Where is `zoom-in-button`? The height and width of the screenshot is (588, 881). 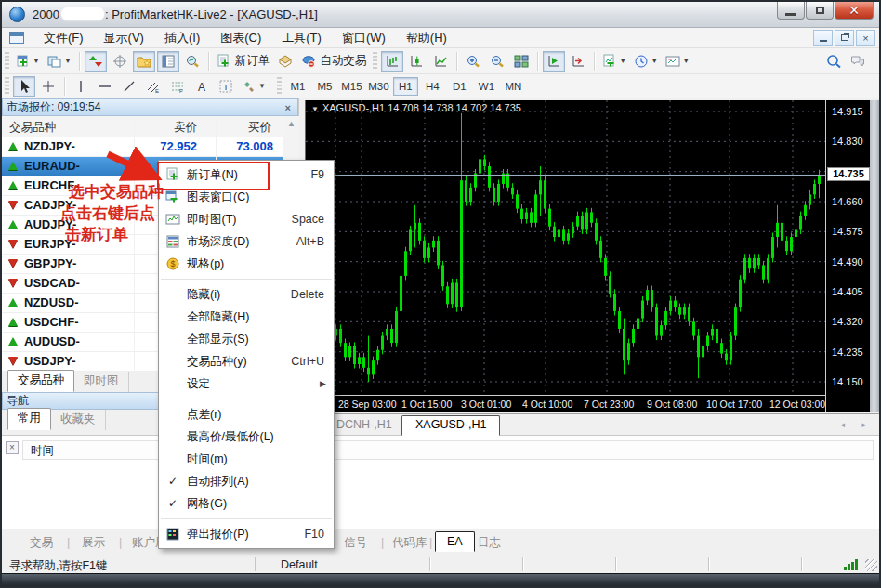 zoom-in-button is located at coordinates (473, 61).